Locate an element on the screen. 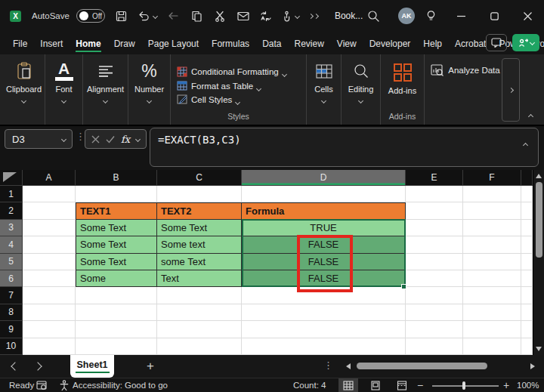  column-header-d: D is located at coordinates (323, 178).